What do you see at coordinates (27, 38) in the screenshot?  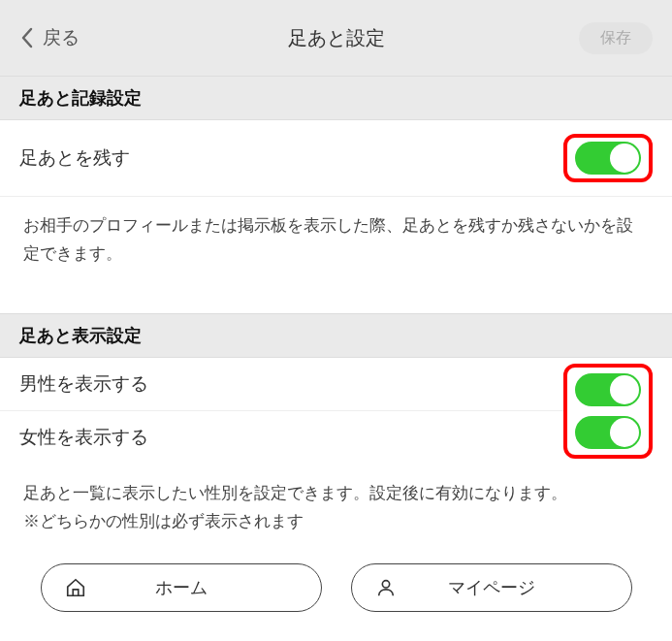 I see `chevron-left-icon` at bounding box center [27, 38].